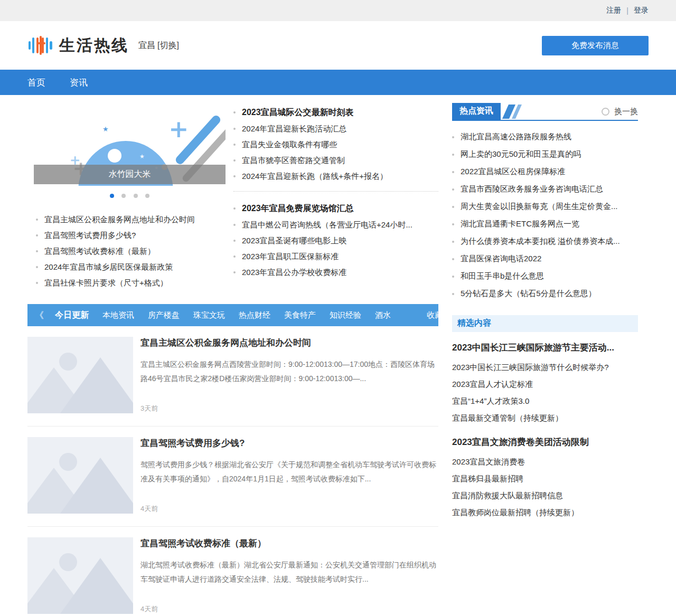 The image size is (676, 616). Describe the element at coordinates (179, 128) in the screenshot. I see `plus-icon: ＋` at that location.